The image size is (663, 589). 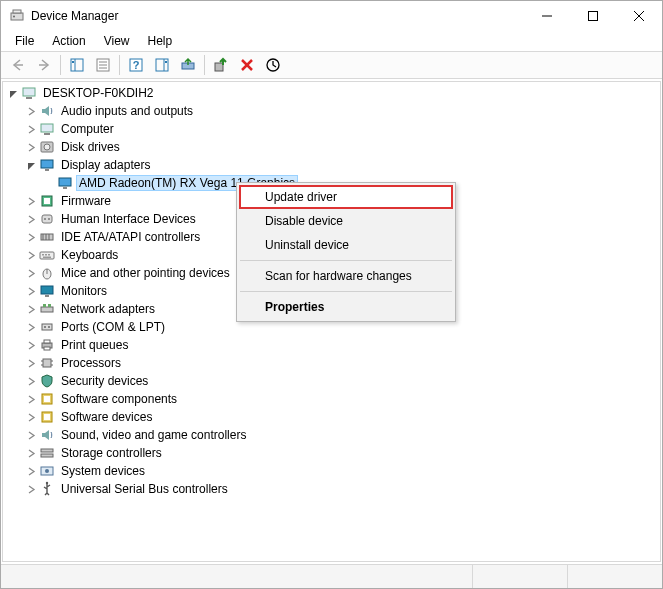 What do you see at coordinates (273, 65) in the screenshot?
I see `scan-hardware-button` at bounding box center [273, 65].